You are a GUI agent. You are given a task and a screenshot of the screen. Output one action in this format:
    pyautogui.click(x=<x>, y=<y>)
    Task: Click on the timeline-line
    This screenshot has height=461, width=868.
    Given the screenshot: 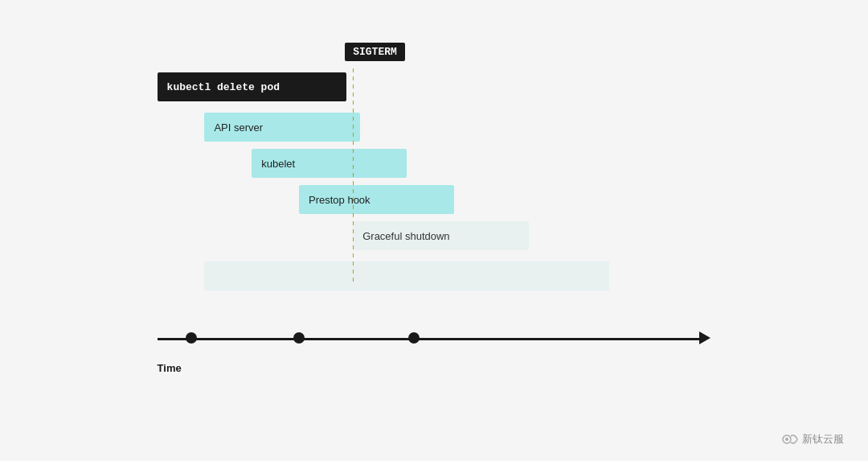 What is the action you would take?
    pyautogui.click(x=431, y=340)
    